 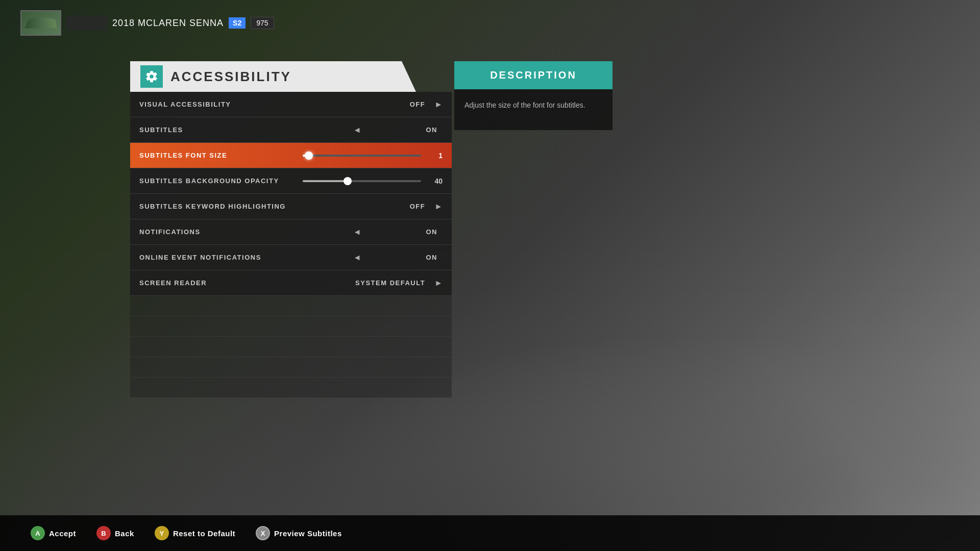 I want to click on visual-accessibility-arrow-right: ►, so click(x=438, y=105).